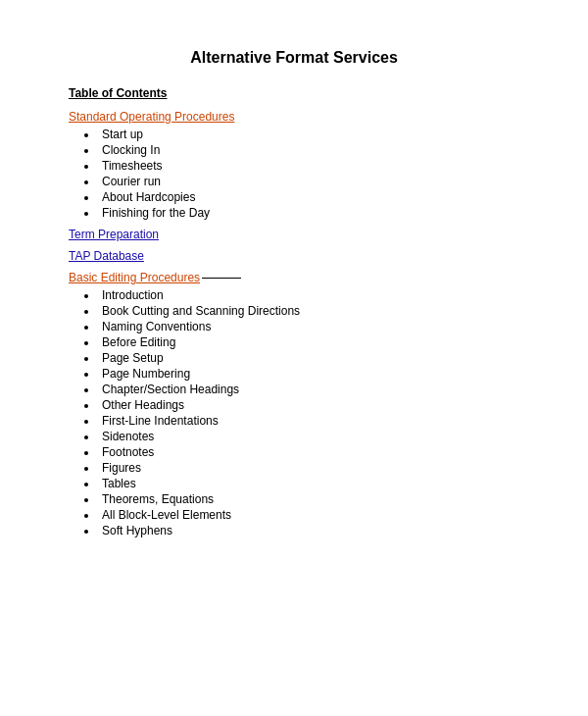 The height and width of the screenshot is (716, 588). Describe the element at coordinates (309, 197) in the screenshot. I see `list-item: About Hardcopies` at that location.